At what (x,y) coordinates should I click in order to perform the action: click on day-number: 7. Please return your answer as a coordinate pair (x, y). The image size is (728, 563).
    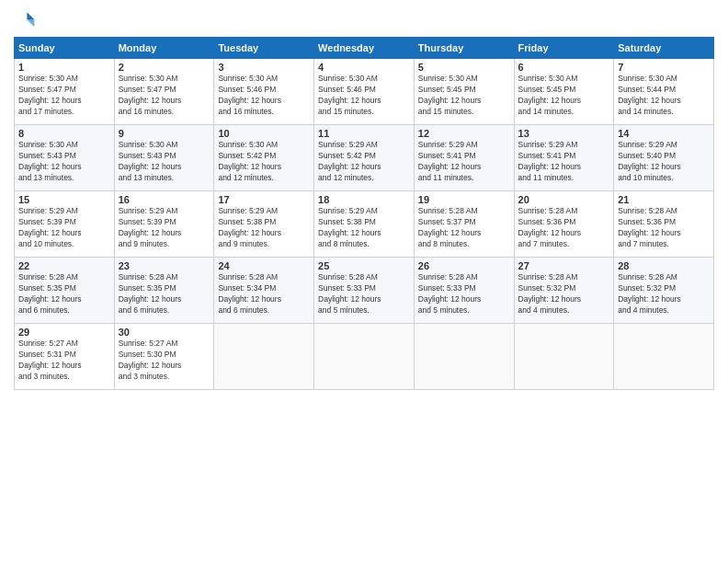
    Looking at the image, I should click on (664, 67).